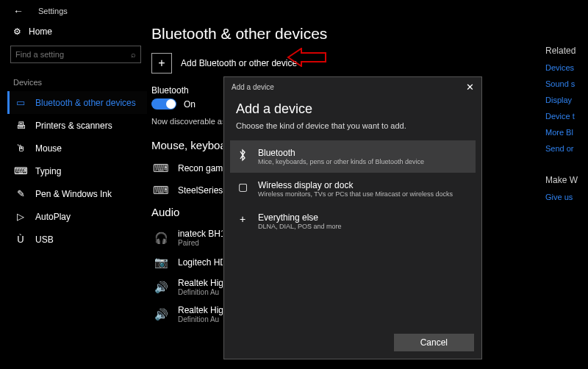 Image resolution: width=588 pixels, height=369 pixels. I want to click on sidebar-item-label: USB, so click(44, 240).